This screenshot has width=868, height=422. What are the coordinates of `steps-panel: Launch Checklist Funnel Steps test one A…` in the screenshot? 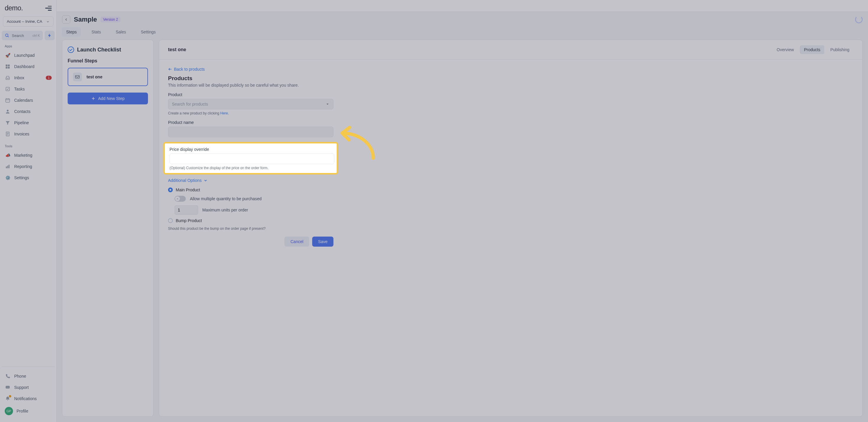 It's located at (108, 228).